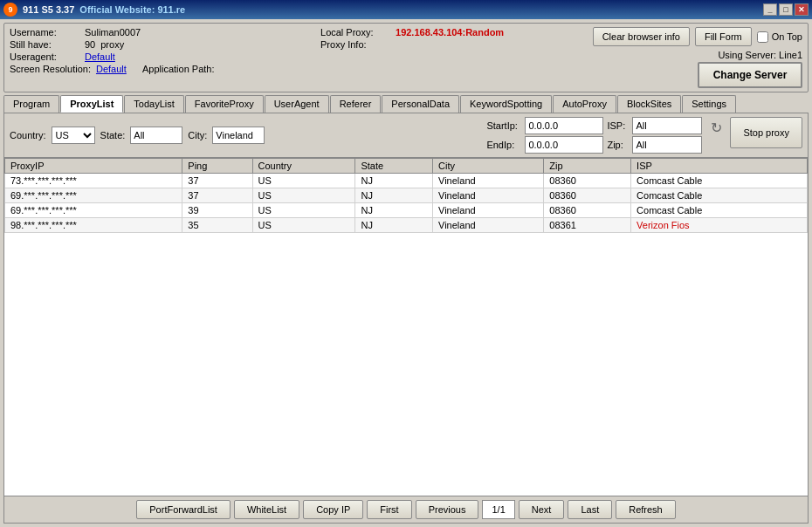  Describe the element at coordinates (763, 37) in the screenshot. I see `ontop-checkbox` at that location.